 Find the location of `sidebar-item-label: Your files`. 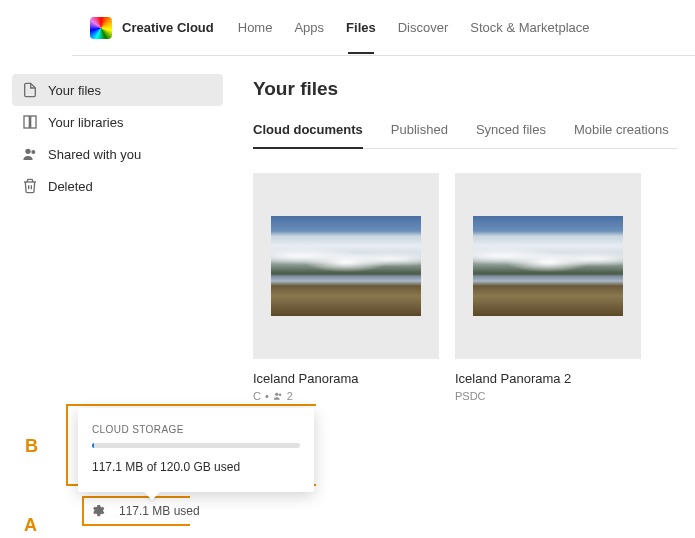

sidebar-item-label: Your files is located at coordinates (74, 90).